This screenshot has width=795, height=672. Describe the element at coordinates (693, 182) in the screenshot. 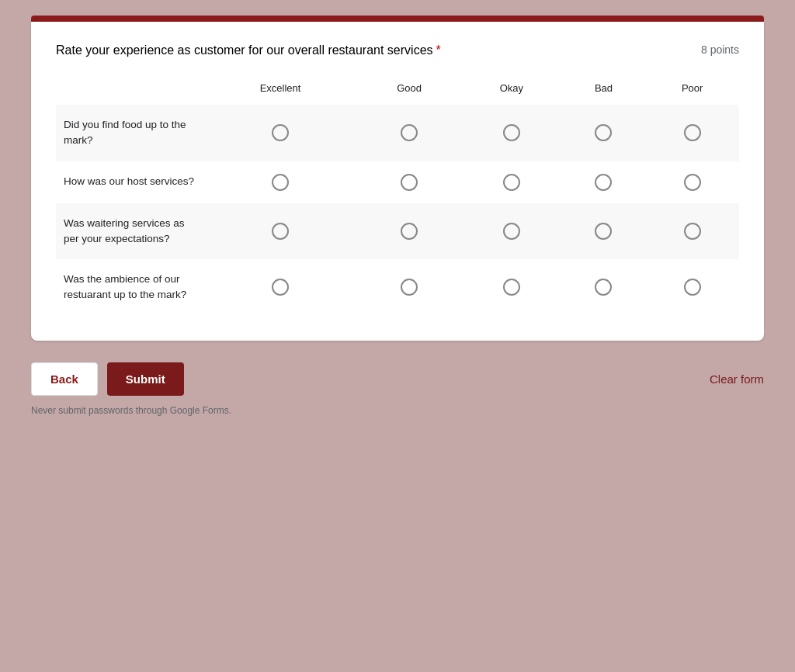

I see `radio-cell-row2-poor` at that location.